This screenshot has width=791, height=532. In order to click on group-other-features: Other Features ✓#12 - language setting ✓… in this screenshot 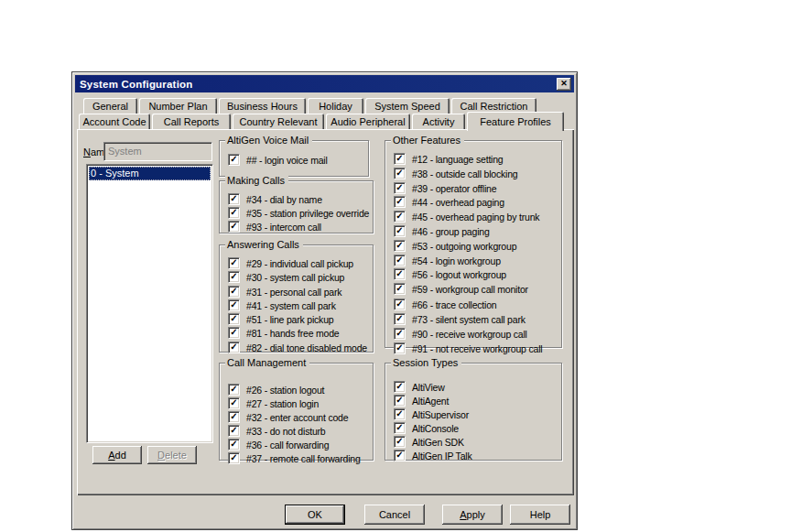, I will do `click(473, 244)`.